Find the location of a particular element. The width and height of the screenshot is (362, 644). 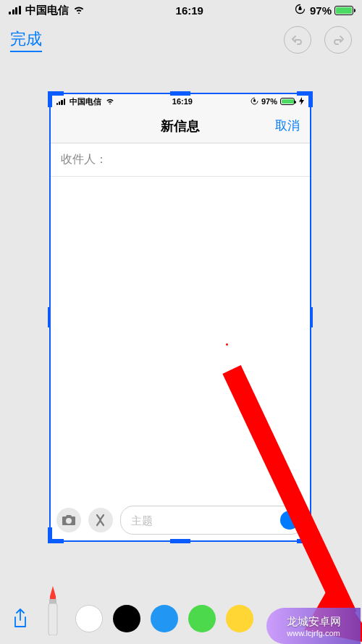

camera-button is located at coordinates (69, 520).